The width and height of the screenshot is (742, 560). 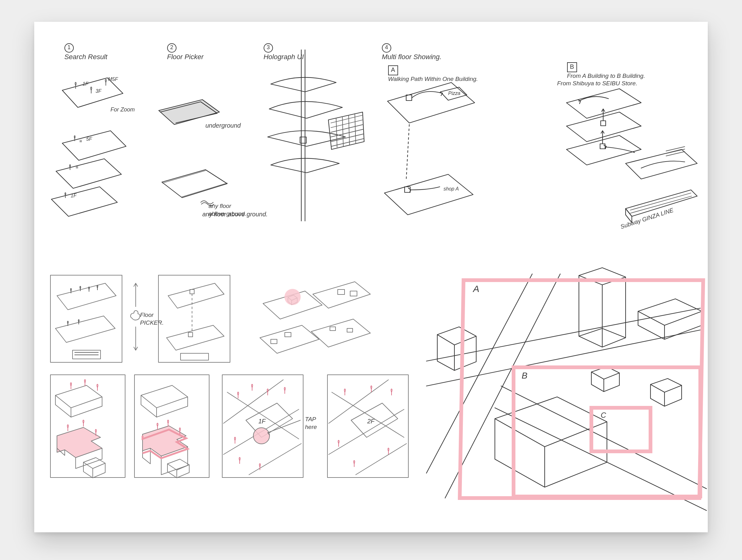 I want to click on subhead-a-tag: A, so click(x=393, y=70).